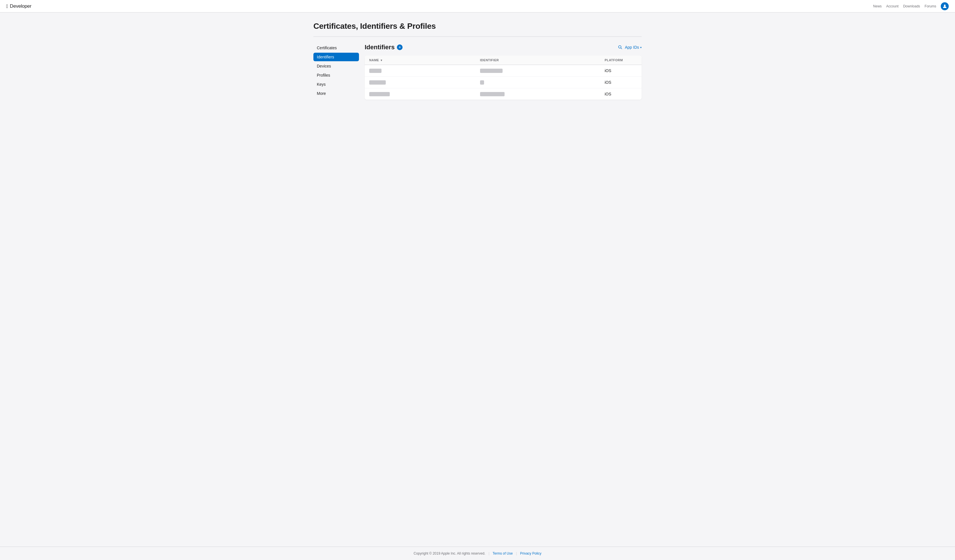 This screenshot has width=955, height=560. Describe the element at coordinates (632, 47) in the screenshot. I see `filter-label: App IDs` at that location.